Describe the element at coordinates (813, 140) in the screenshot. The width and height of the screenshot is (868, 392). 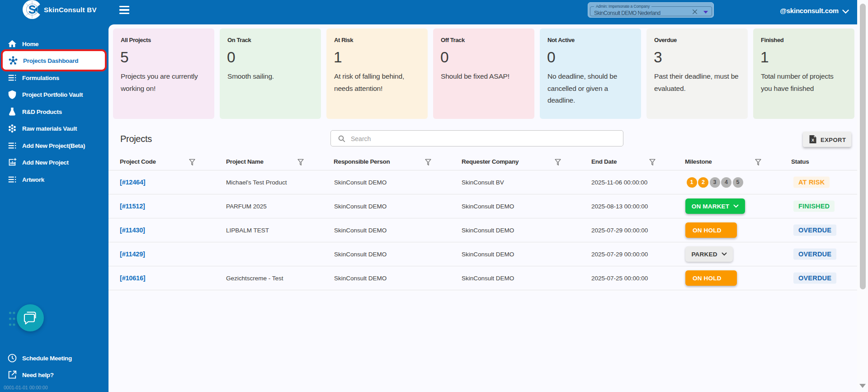
I see `svg-text: X` at that location.